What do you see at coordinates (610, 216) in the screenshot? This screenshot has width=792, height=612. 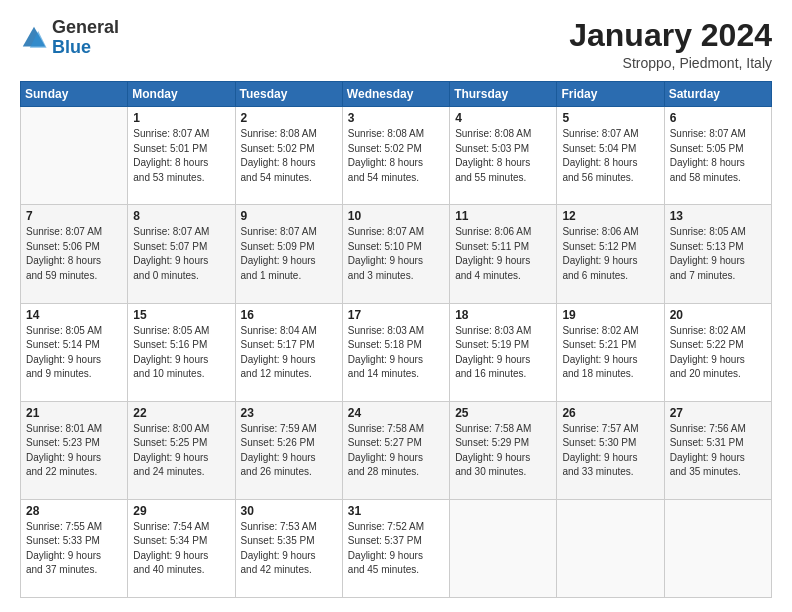 I see `day-number: 12` at bounding box center [610, 216].